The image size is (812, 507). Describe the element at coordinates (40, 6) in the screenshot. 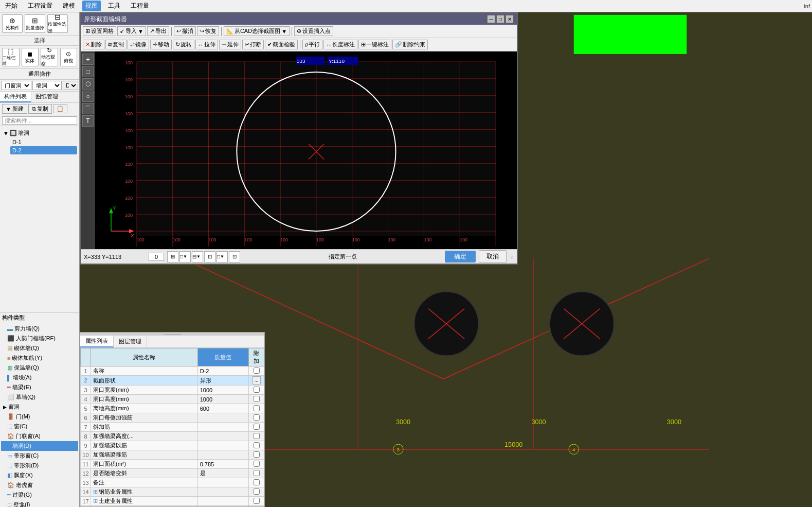

I see `menu-item-project-settings: 工程设置` at that location.